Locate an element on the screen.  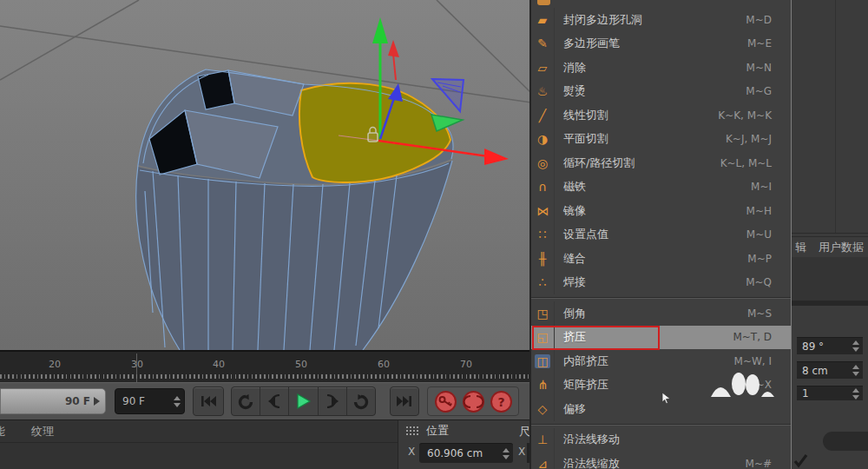
previous-frame-icon is located at coordinates (274, 401).